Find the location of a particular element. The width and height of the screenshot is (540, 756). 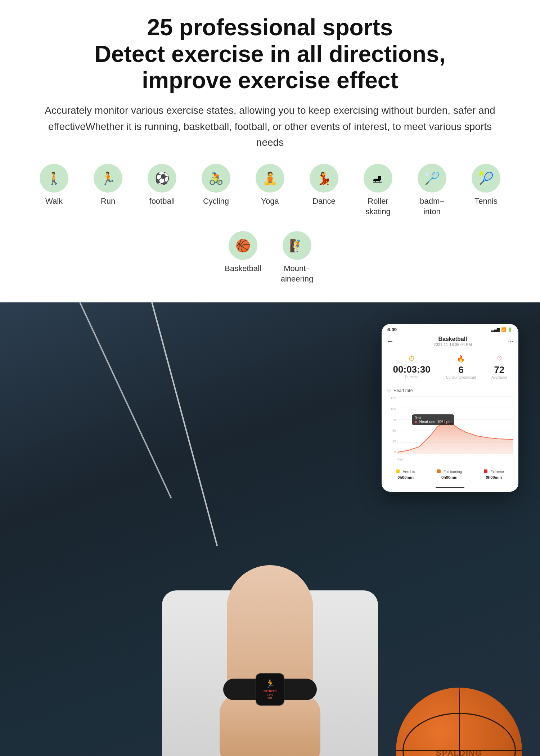

band-heart-rate: 096 is located at coordinates (270, 698).